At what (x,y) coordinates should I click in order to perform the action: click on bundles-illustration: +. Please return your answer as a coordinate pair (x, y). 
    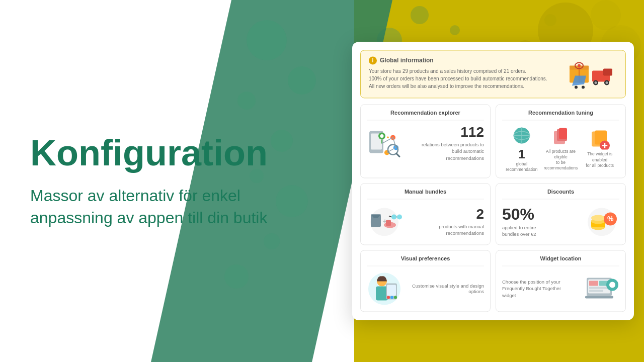
    Looking at the image, I should click on (384, 222).